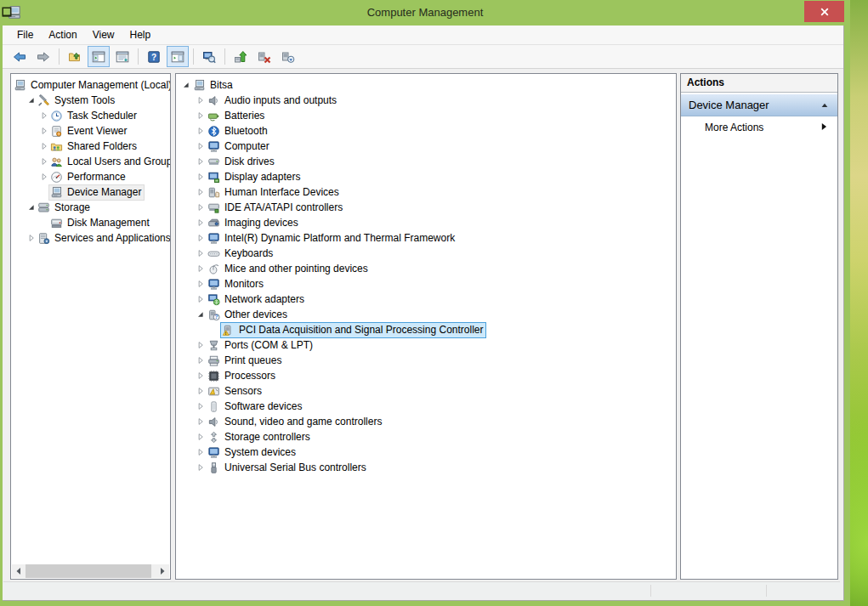 The image size is (868, 606). Describe the element at coordinates (241, 253) in the screenshot. I see `tree-item-content: Keyboards` at that location.